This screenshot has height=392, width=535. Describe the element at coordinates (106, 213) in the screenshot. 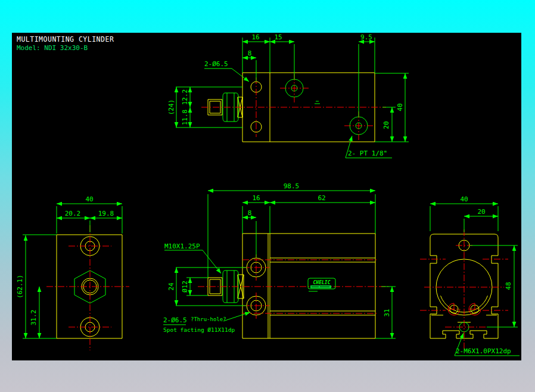

I see `dim-text-19-8: 19.8` at that location.